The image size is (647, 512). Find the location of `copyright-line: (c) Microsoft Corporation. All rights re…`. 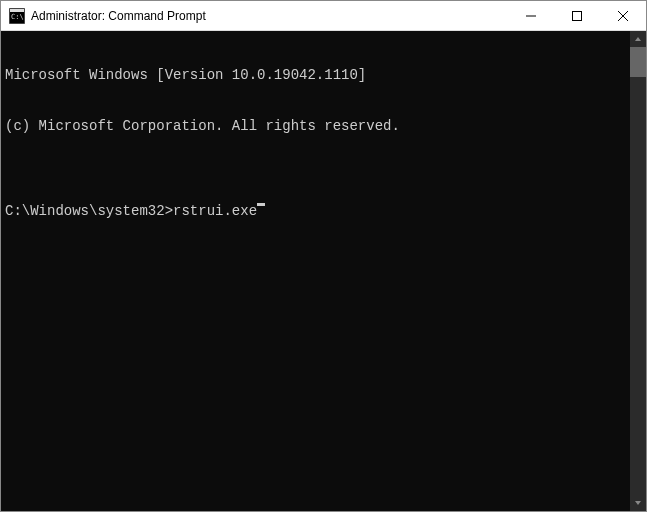

copyright-line: (c) Microsoft Corporation. All rights re… is located at coordinates (316, 126).